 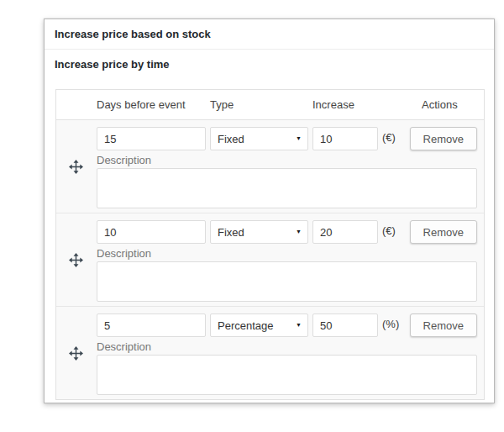 I want to click on column-header-increase: Increase, so click(x=367, y=104).